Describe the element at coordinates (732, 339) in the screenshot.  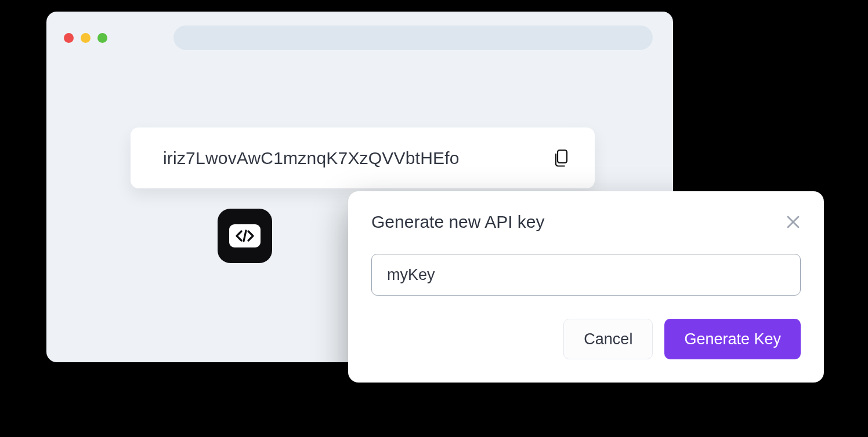
I see `generate-key-button: Generate Key` at that location.